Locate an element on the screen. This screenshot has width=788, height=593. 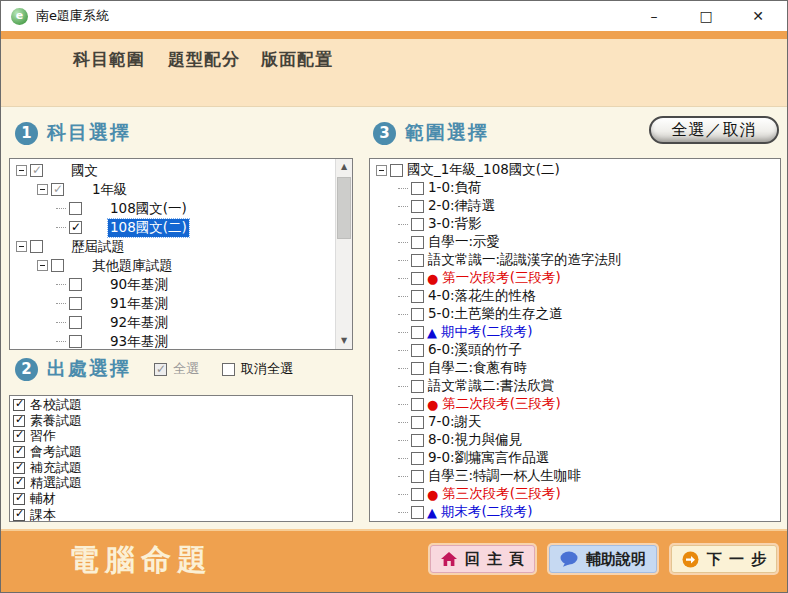
tree-item: ●第一次段考(三段考) is located at coordinates (575, 278).